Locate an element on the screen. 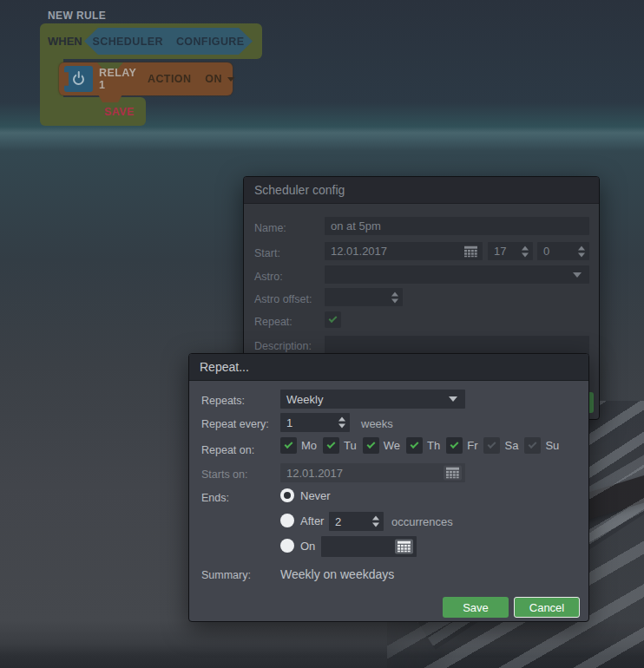 This screenshot has width=644, height=668. starts-on-value: 12.01.2017 is located at coordinates (314, 474).